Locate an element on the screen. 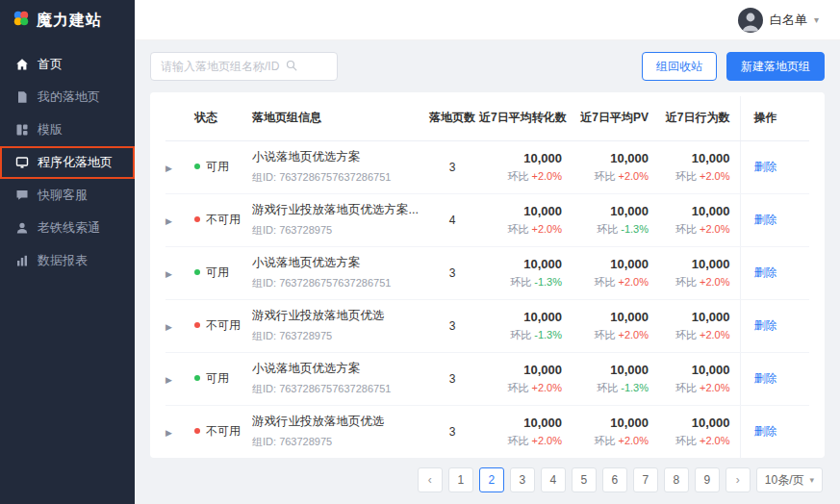 Image resolution: width=840 pixels, height=504 pixels. table-row: ▶ 可用 小说落地页优选方案 组ID: 7637286757637286751 … is located at coordinates (487, 379).